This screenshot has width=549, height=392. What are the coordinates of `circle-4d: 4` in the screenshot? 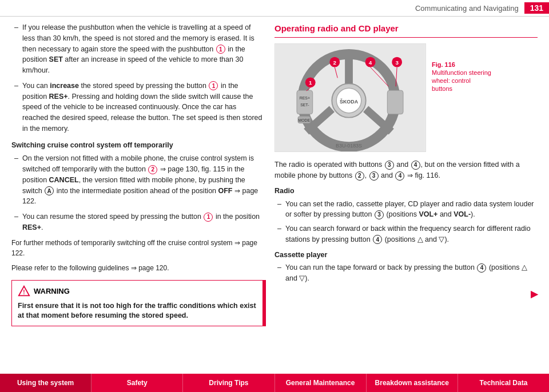 It's located at (482, 268).